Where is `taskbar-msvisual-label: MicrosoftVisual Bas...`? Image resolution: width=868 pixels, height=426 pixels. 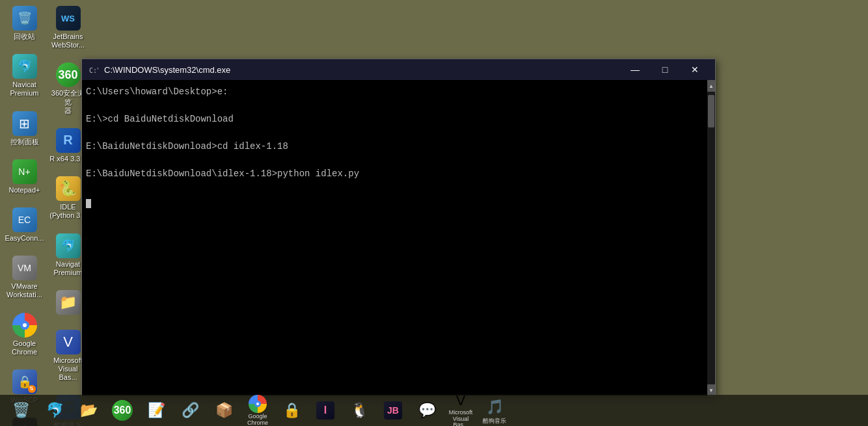 taskbar-msvisual-label: MicrosoftVisual Bas... is located at coordinates (461, 418).